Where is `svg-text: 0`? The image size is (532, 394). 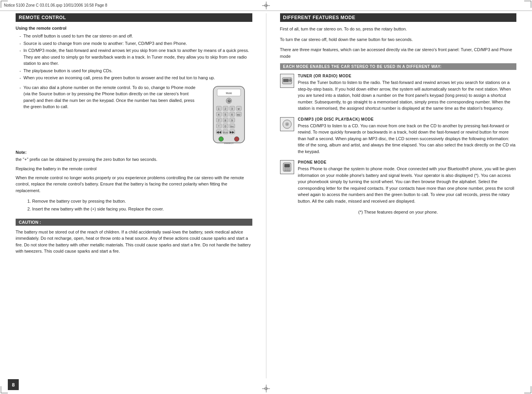 svg-text: 0 is located at coordinates (225, 127).